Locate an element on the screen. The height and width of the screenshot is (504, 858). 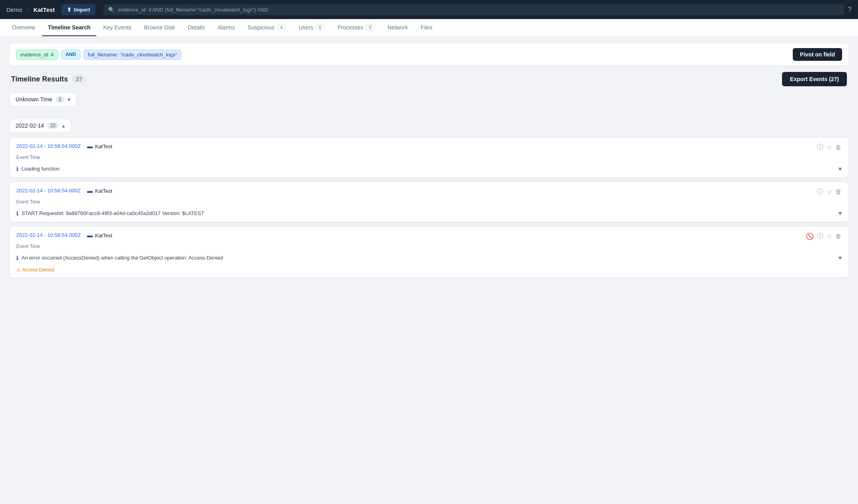
event-card-2: 2022-02-14 - 10:58:54.000Z ▬ KatTest ⓘ ☆… is located at coordinates (429, 202).